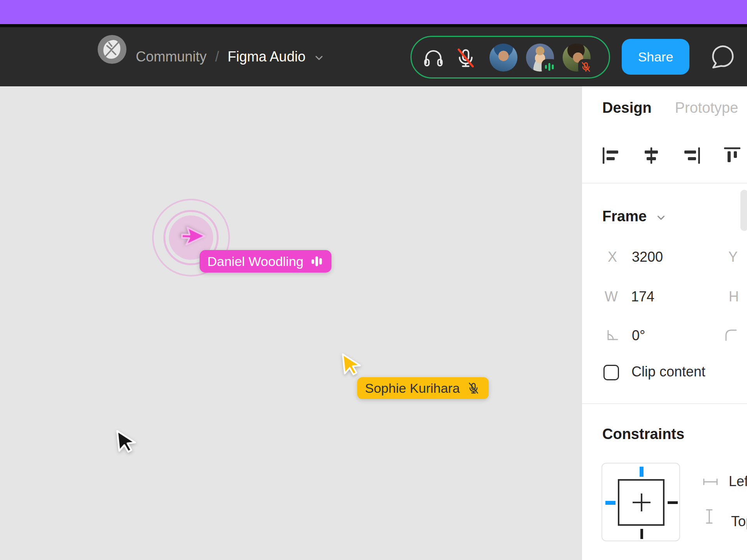 The height and width of the screenshot is (560, 747). What do you see at coordinates (644, 434) in the screenshot?
I see `constraints-section-header: Constraints` at bounding box center [644, 434].